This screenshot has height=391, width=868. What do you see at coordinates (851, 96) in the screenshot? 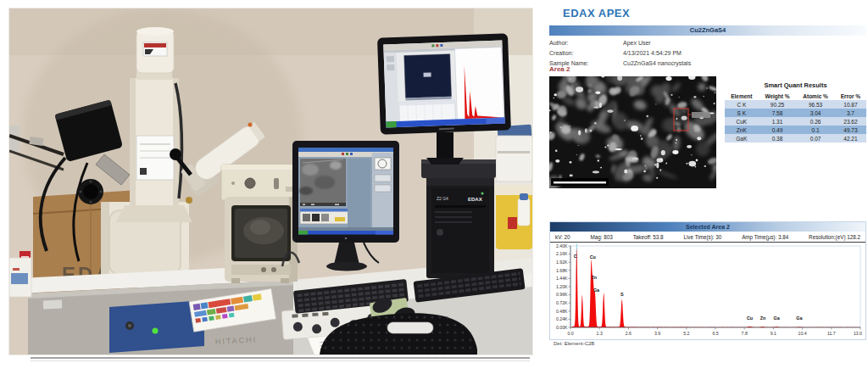
I see `quant-col-header: Error %` at bounding box center [851, 96].